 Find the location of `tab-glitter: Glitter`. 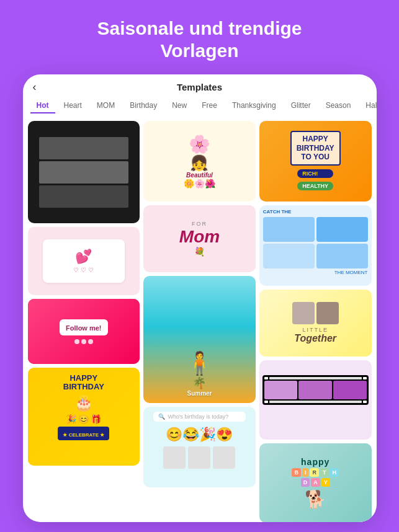

tab-glitter: Glitter is located at coordinates (301, 106).